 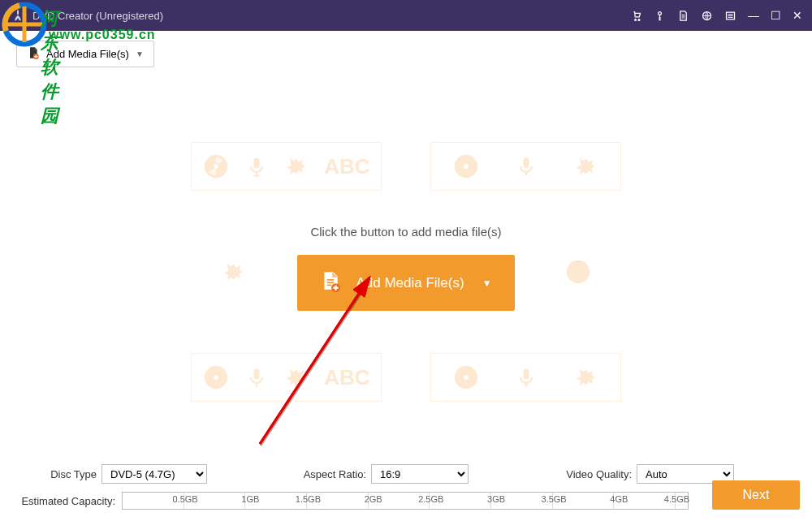 What do you see at coordinates (706, 16) in the screenshot?
I see `globe-icon` at bounding box center [706, 16].